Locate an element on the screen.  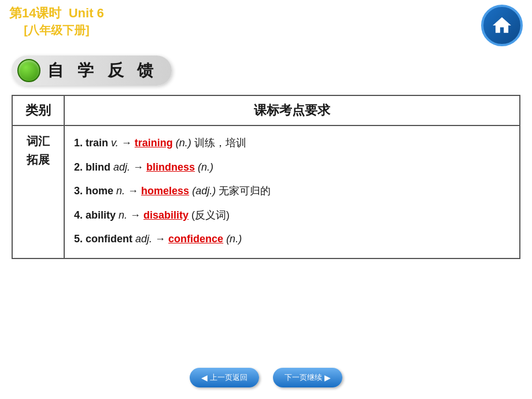
table-col2-header: 课标考点要求 is located at coordinates (292, 110).